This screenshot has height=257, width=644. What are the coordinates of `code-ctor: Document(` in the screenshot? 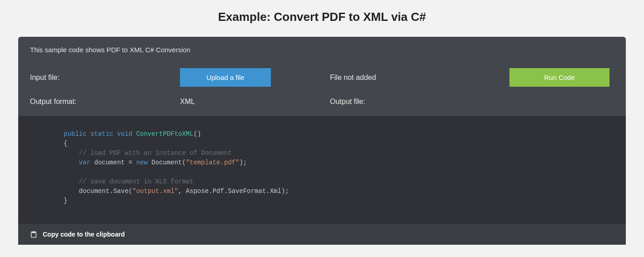 It's located at (167, 163).